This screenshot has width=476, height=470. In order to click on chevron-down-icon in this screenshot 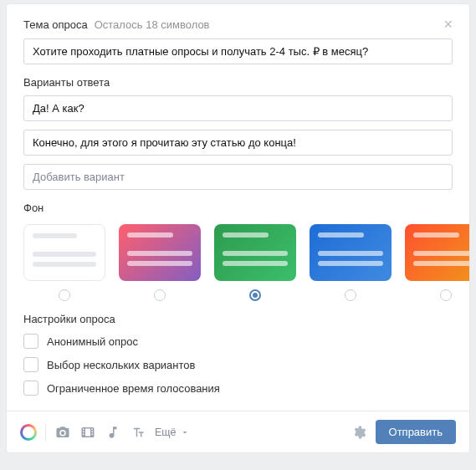, I will do `click(185, 432)`.